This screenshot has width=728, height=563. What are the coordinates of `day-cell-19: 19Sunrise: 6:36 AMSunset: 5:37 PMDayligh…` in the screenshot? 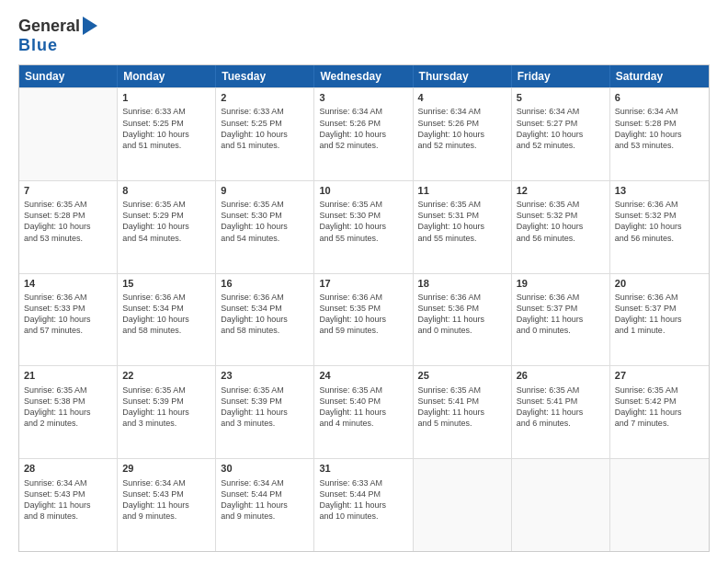 It's located at (561, 320).